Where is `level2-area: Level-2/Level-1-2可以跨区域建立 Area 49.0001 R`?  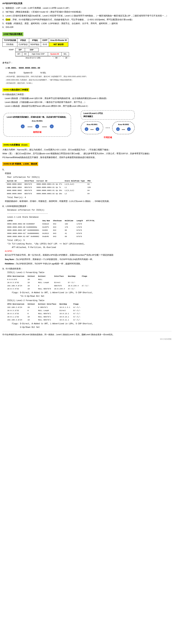 level2-area: Level-2/Level-1-2可以跨区域建立 Area 49.0001 R is located at coordinates (108, 125).